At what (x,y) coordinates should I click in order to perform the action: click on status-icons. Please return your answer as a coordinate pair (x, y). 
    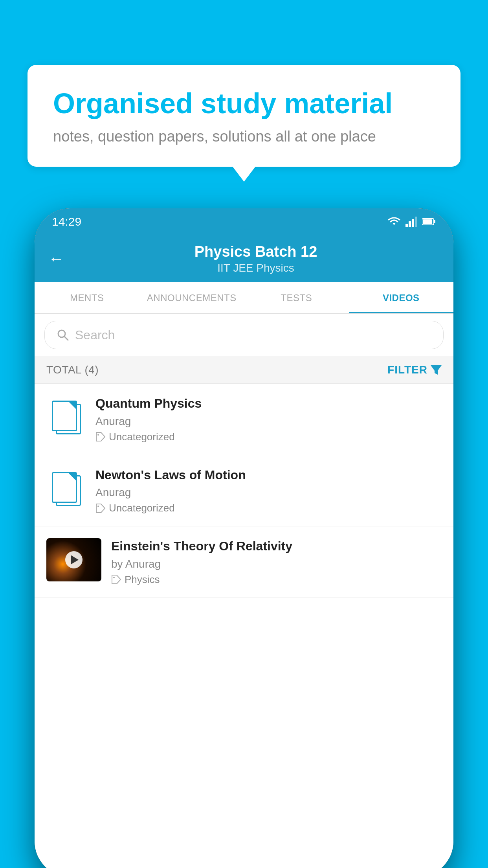
    Looking at the image, I should click on (412, 222).